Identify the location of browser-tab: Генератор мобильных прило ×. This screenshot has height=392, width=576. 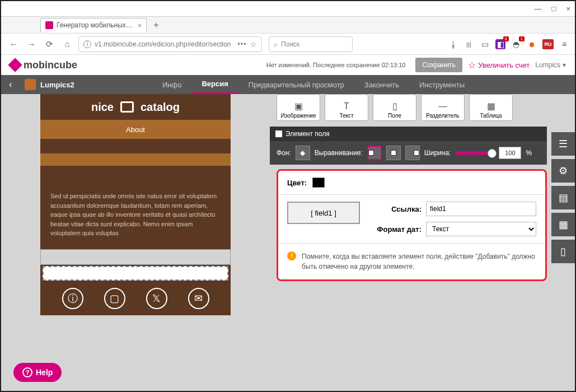
(93, 25).